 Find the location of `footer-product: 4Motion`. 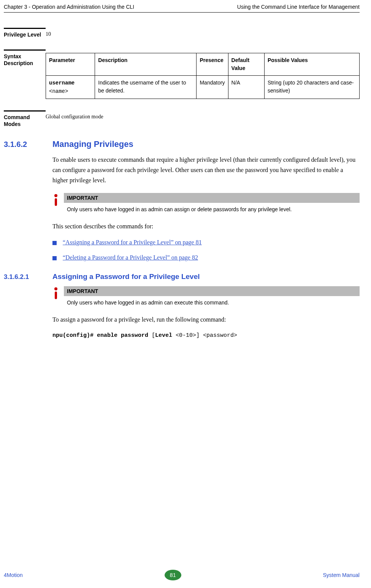

footer-product: 4Motion is located at coordinates (13, 575).